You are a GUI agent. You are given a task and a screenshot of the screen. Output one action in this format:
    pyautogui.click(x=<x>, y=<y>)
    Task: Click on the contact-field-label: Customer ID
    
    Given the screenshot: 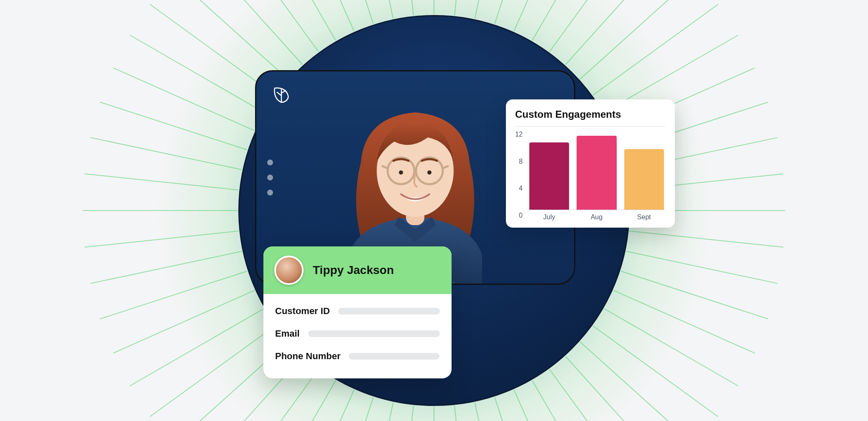 What is the action you would take?
    pyautogui.click(x=303, y=311)
    